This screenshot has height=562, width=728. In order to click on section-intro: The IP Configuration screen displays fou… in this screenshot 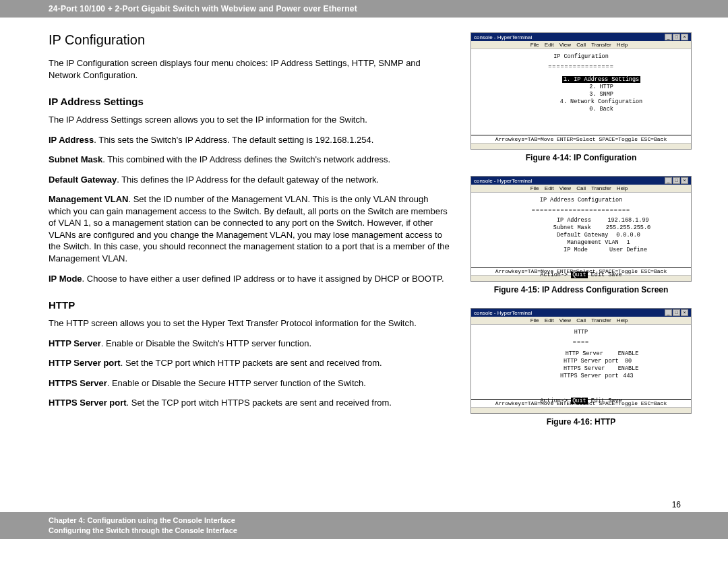, I will do `click(251, 69)`.